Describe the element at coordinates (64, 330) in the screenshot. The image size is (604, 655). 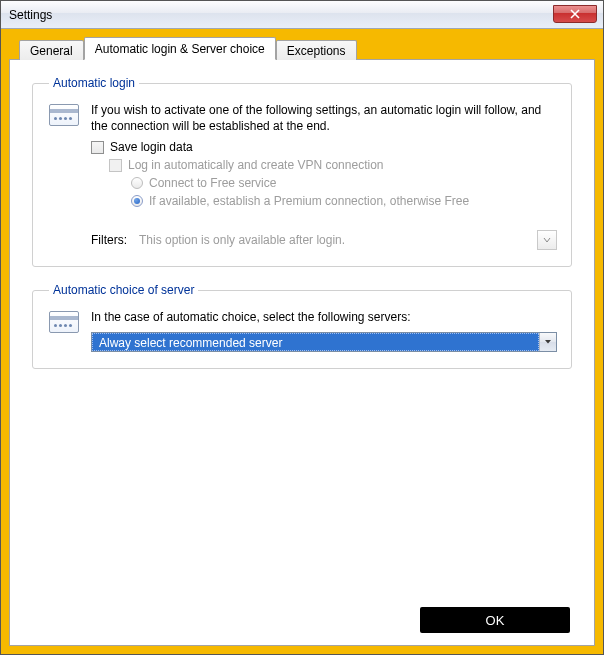
I see `server-card-icon` at that location.